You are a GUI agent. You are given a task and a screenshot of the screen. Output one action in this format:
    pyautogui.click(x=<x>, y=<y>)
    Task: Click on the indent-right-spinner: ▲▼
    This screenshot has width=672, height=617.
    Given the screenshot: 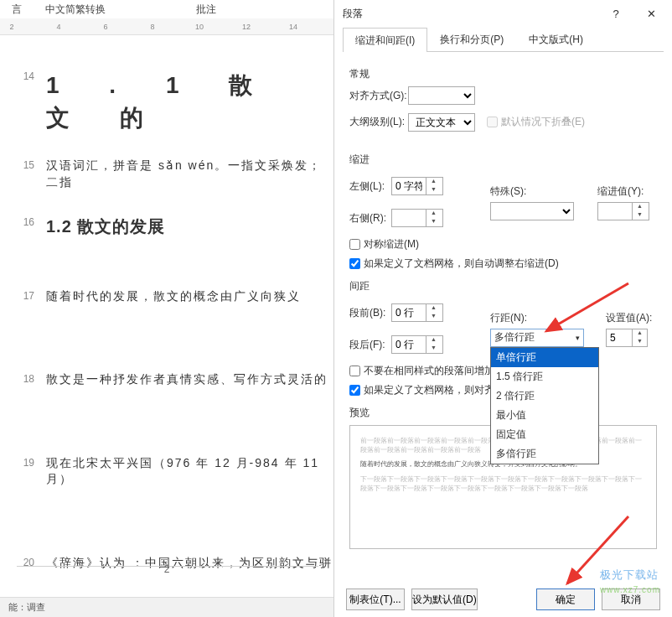 What is the action you would take?
    pyautogui.click(x=417, y=218)
    